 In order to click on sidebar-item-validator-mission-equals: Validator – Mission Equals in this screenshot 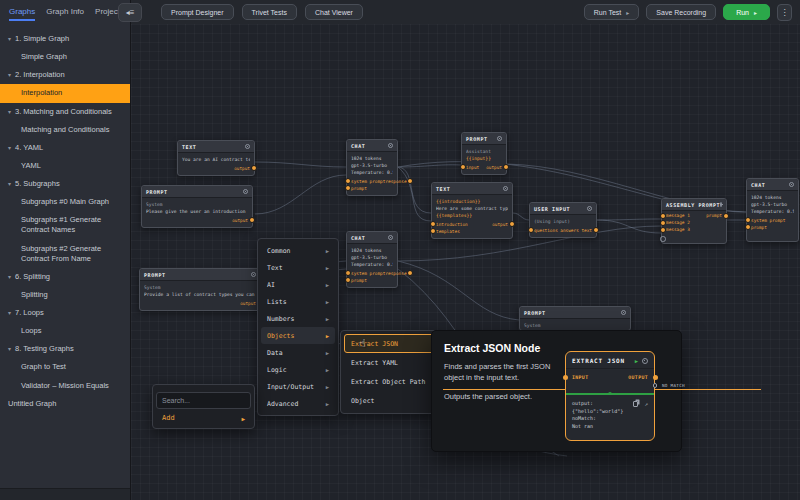, I will do `click(65, 386)`.